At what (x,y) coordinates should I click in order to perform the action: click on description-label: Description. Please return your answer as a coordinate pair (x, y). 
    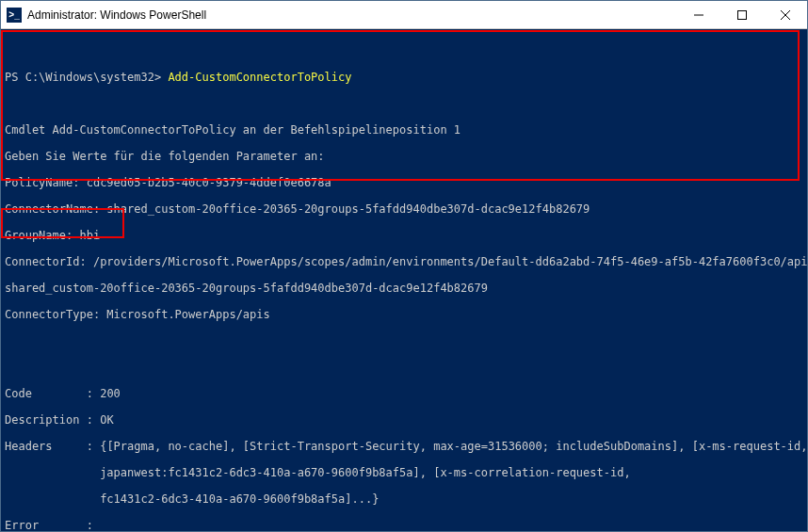
    Looking at the image, I should click on (45, 420).